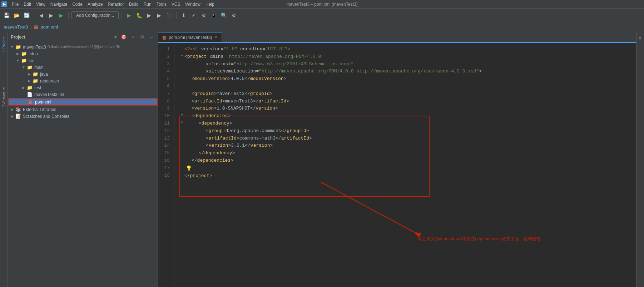 This screenshot has width=644, height=287. Describe the element at coordinates (12, 116) in the screenshot. I see `tree-arrow-scratches: ▶` at that location.